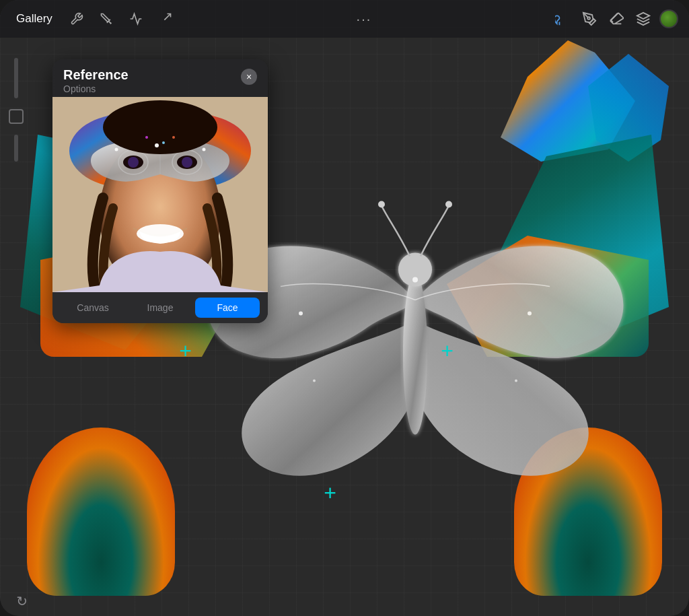 This screenshot has height=616, width=689. What do you see at coordinates (563, 19) in the screenshot?
I see `brush-icon` at bounding box center [563, 19].